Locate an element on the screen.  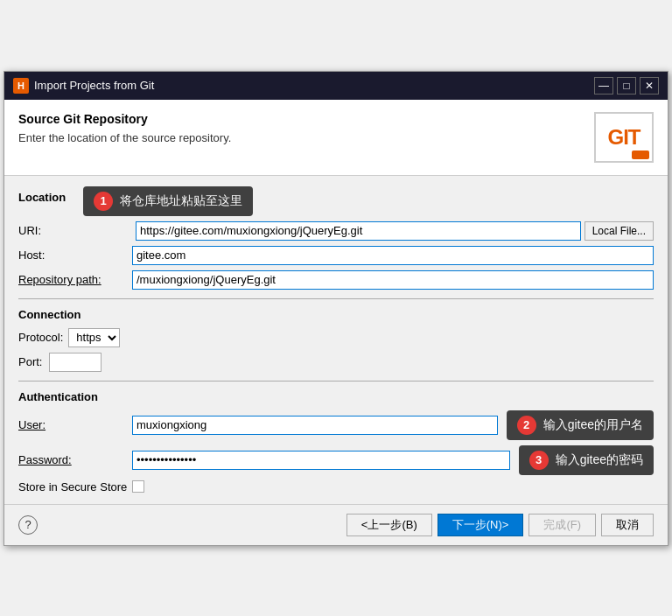
annotation-circle-1: 1 is located at coordinates (103, 201).